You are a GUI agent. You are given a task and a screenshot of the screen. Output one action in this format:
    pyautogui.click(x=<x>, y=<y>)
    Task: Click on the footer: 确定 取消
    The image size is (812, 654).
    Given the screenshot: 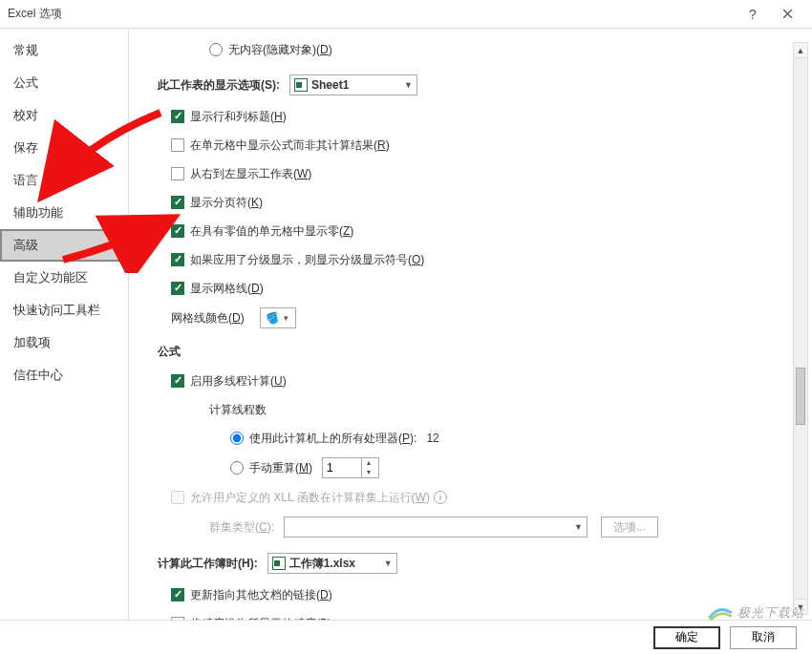 What is the action you would take?
    pyautogui.click(x=406, y=637)
    